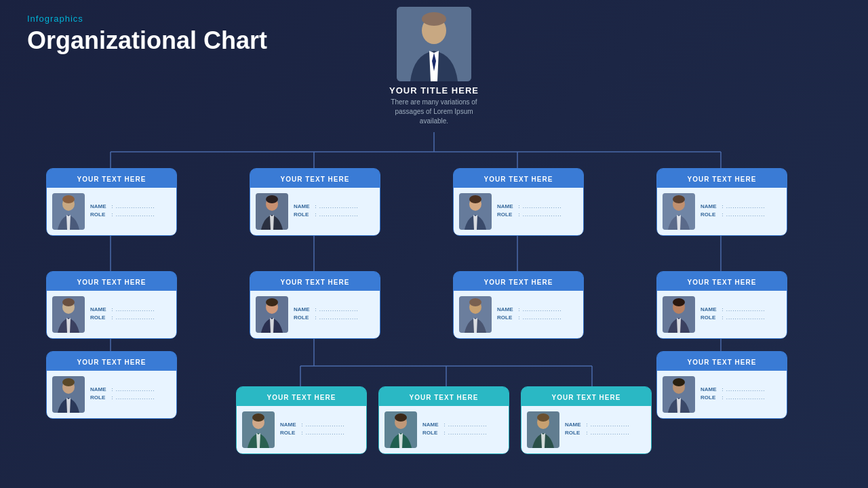 This screenshot has width=868, height=488. What do you see at coordinates (743, 389) in the screenshot?
I see `card-name-dots-c13: : ..................` at bounding box center [743, 389].